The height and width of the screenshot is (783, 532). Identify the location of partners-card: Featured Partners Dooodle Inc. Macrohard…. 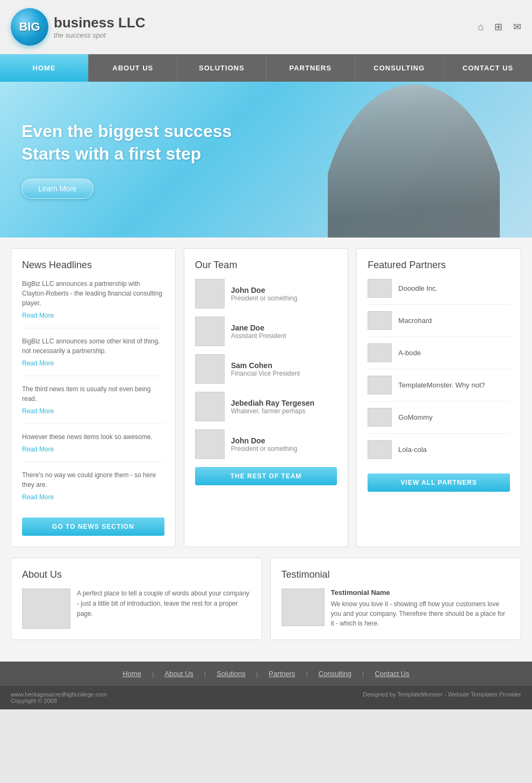
(438, 398).